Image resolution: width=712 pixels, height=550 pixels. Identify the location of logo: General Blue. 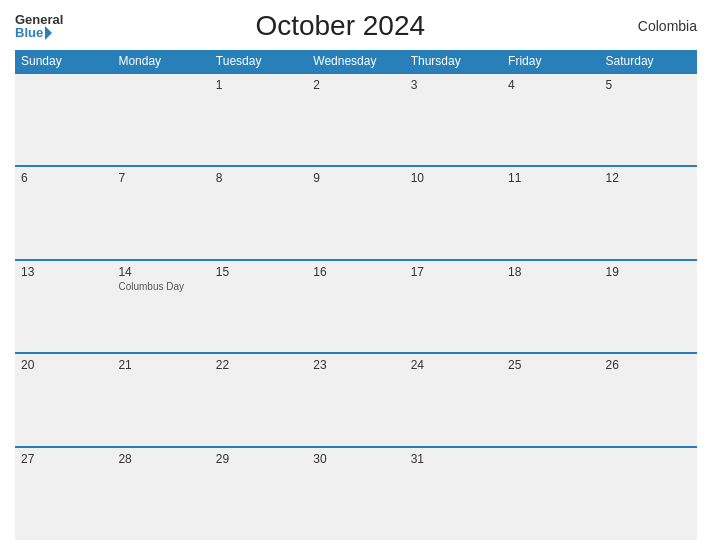
(39, 26).